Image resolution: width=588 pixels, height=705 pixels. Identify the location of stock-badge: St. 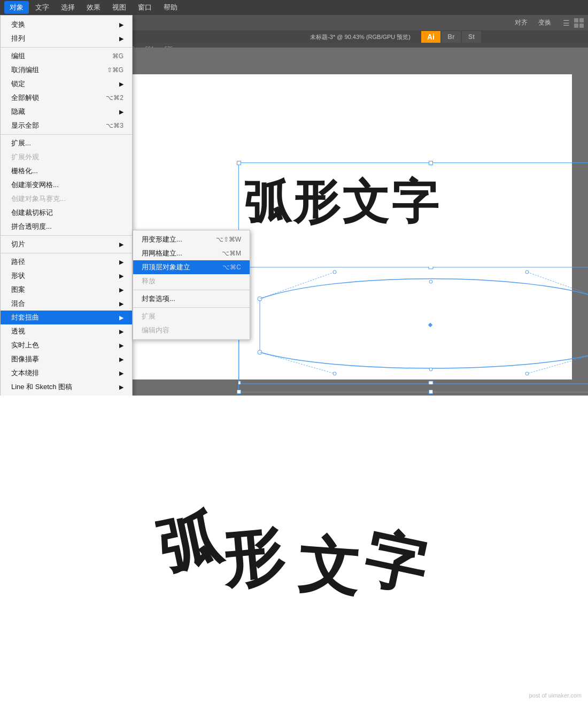
(471, 37).